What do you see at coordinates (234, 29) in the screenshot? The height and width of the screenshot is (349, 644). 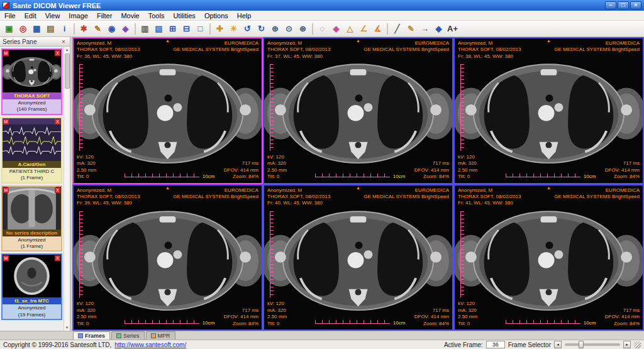 I see `brightness-icon: ☀` at bounding box center [234, 29].